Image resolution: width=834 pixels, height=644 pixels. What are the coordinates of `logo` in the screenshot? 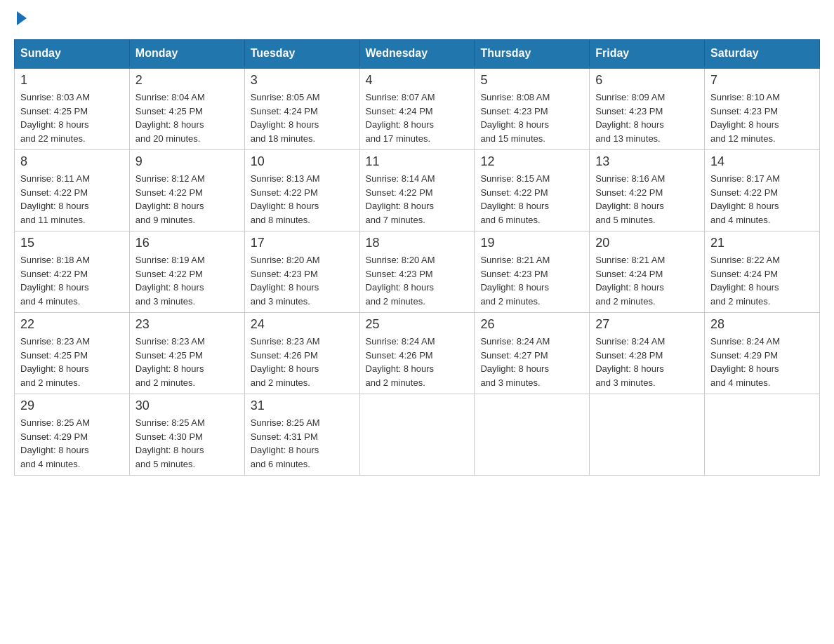 It's located at (20, 20).